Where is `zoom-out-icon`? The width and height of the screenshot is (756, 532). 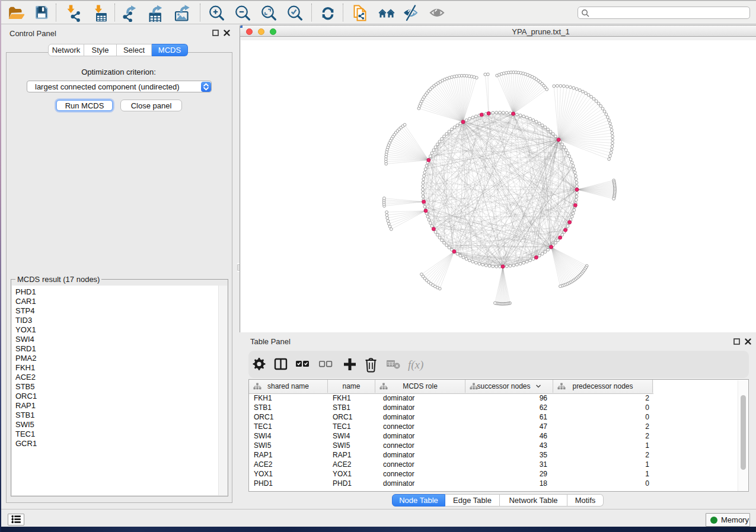
zoom-out-icon is located at coordinates (243, 13).